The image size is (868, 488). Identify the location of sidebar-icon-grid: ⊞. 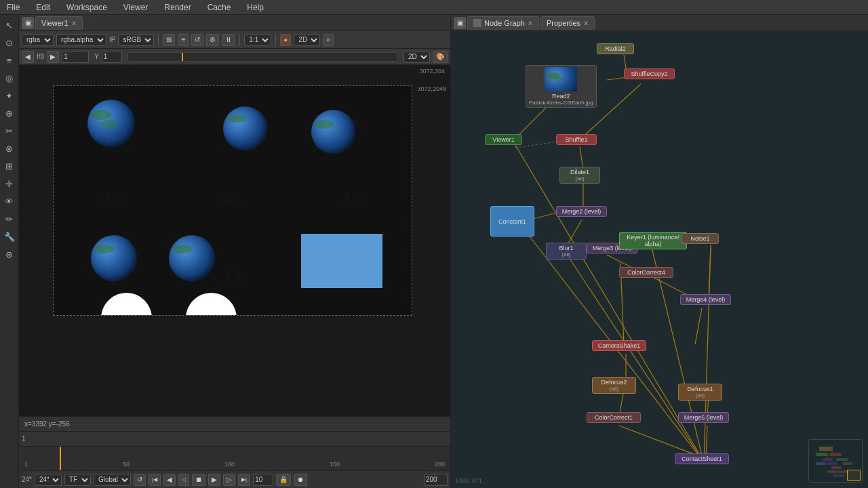
(9, 166).